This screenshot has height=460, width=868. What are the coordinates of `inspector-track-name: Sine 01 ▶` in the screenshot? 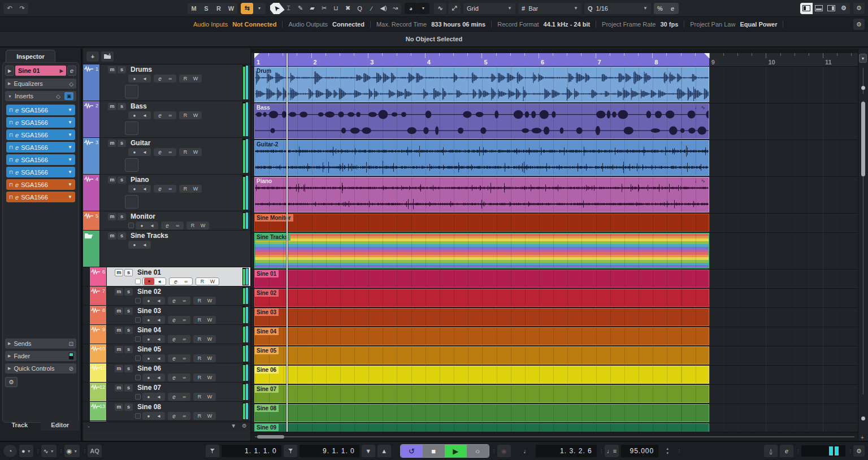 It's located at (41, 71).